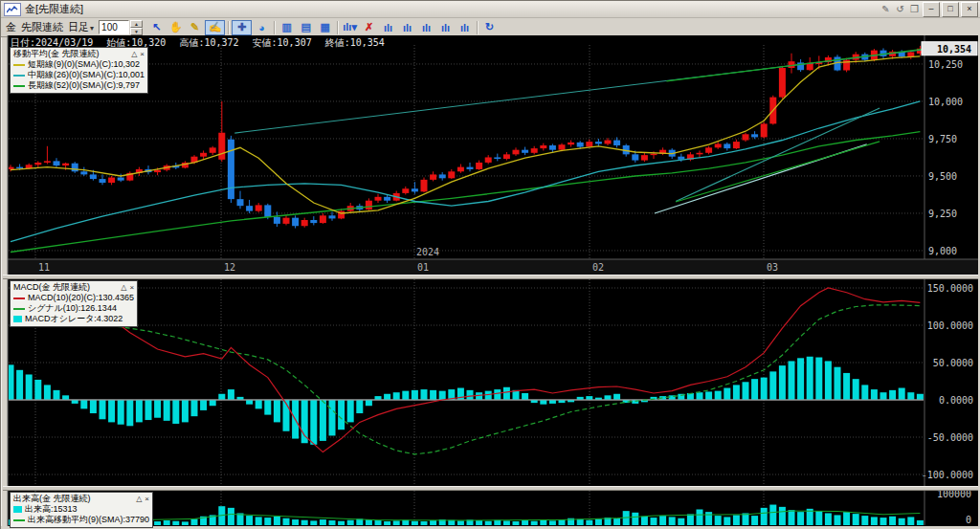 The width and height of the screenshot is (980, 529). I want to click on svg-text: 11, so click(44, 268).